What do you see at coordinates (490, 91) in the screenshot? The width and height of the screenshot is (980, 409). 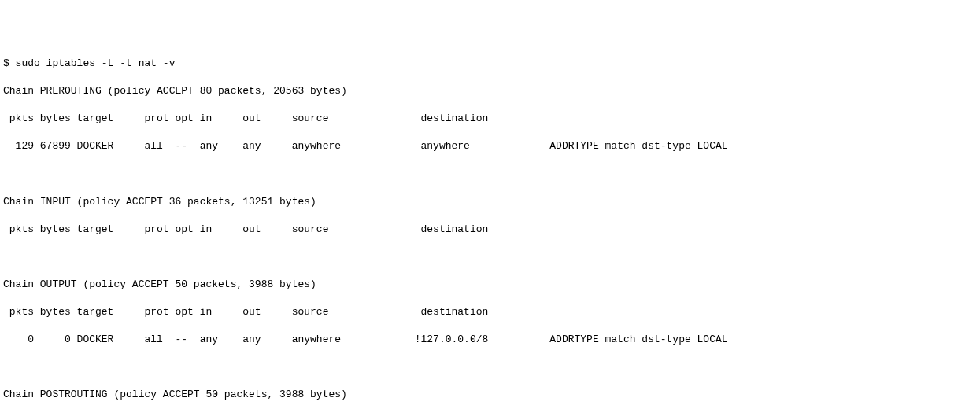 I see `chain-header-prerouting: Chain PREROUTING (policy ACCEPT 80 packe…` at bounding box center [490, 91].